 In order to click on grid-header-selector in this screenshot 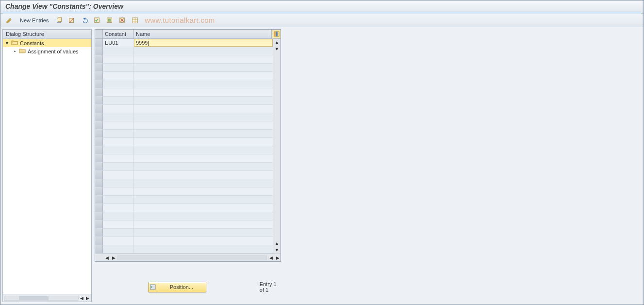, I will do `click(99, 34)`.